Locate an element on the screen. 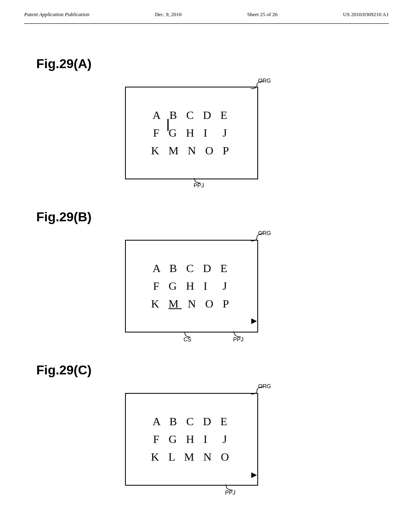 This screenshot has width=413, height=532. fig-a-row1: A B C D E is located at coordinates (191, 115).